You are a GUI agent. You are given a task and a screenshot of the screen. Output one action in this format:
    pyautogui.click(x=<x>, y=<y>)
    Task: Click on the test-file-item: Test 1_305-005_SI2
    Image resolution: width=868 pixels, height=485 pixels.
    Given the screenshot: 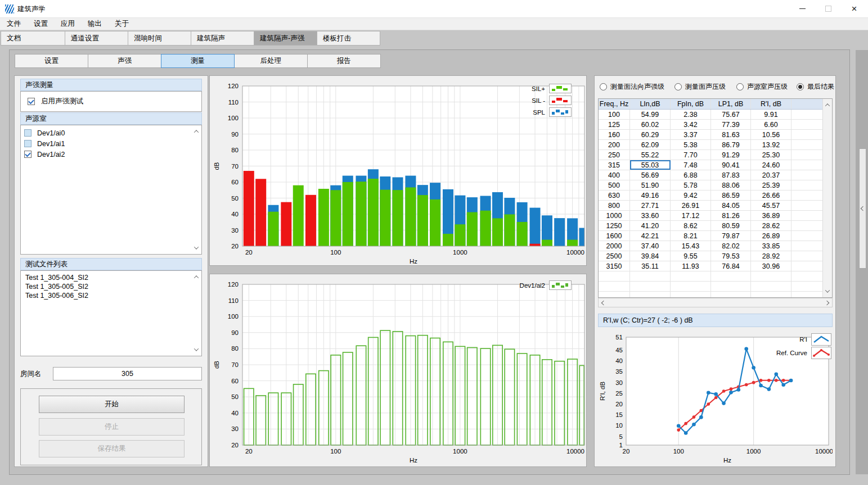 What is the action you would take?
    pyautogui.click(x=111, y=287)
    